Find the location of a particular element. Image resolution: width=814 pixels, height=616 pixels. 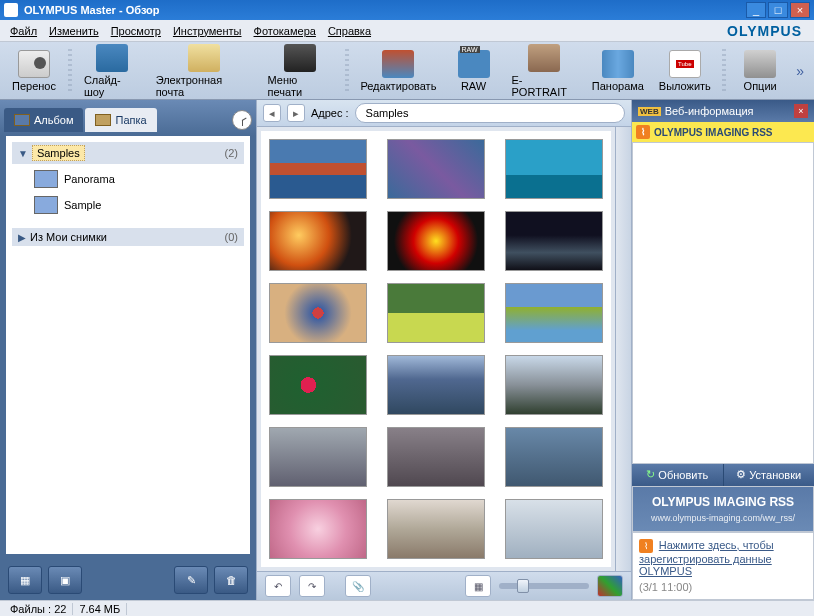

tool-transfer: Перенос is located at coordinates (34, 71).